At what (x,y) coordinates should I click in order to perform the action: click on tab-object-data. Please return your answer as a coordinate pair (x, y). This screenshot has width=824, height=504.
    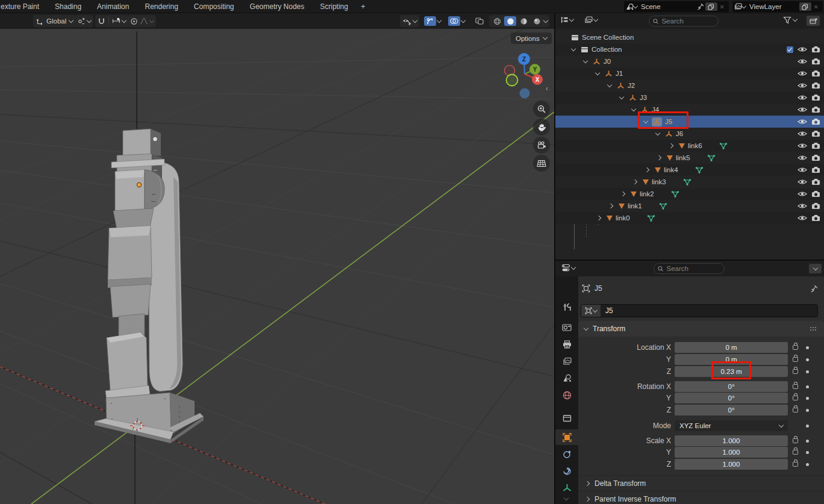
    Looking at the image, I should click on (567, 488).